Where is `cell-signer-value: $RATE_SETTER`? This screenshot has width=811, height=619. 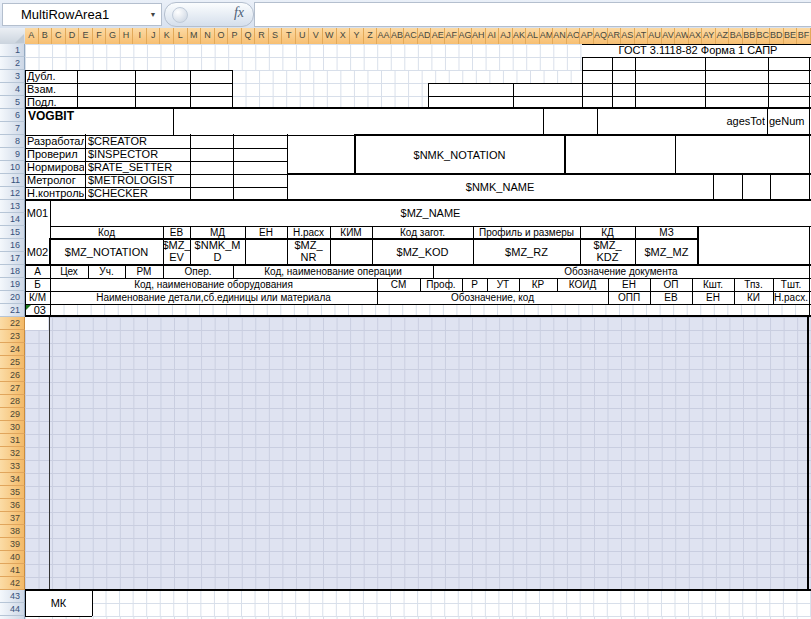
cell-signer-value: $RATE_SETTER is located at coordinates (138, 168).